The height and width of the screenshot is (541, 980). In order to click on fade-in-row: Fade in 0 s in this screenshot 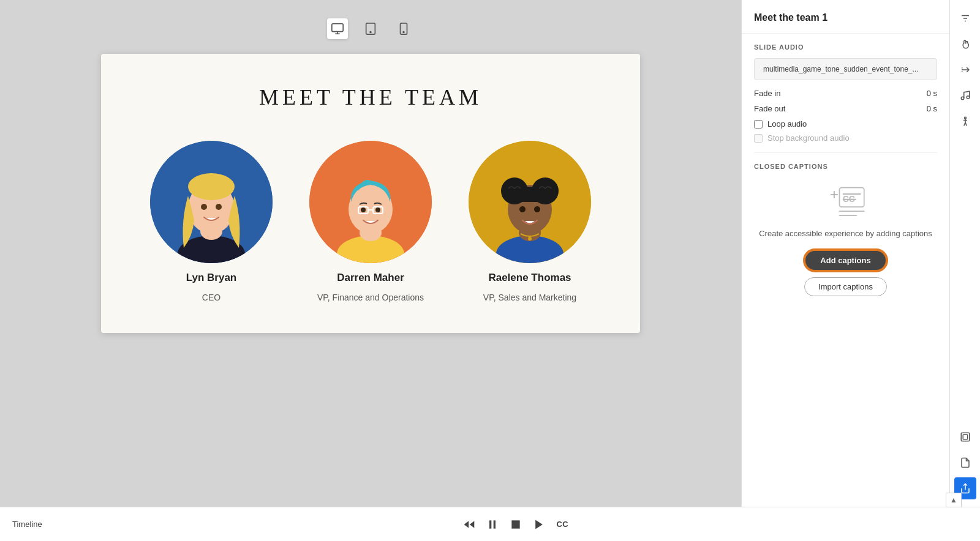, I will do `click(845, 93)`.